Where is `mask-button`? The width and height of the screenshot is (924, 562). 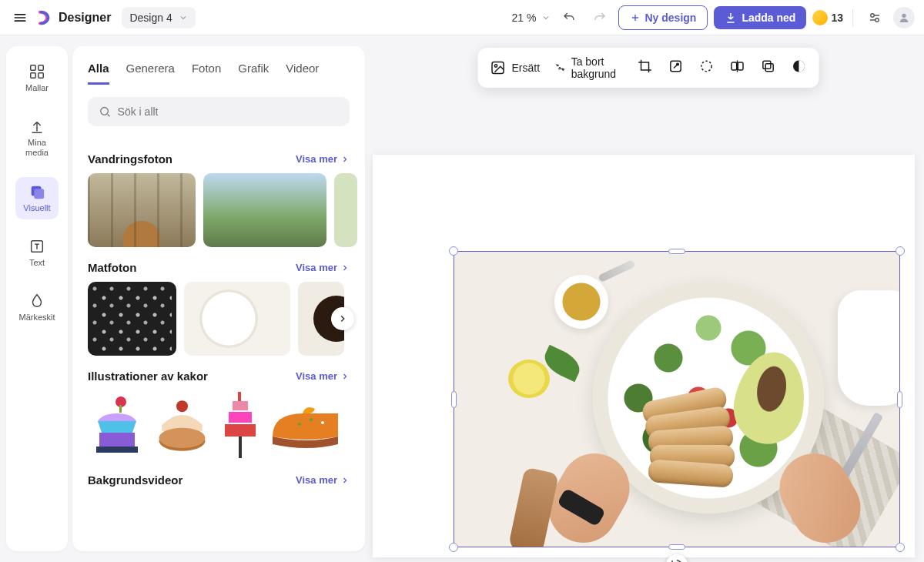 mask-button is located at coordinates (706, 68).